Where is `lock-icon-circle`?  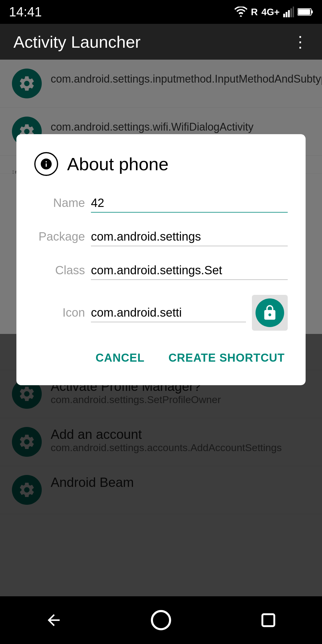 lock-icon-circle is located at coordinates (270, 313).